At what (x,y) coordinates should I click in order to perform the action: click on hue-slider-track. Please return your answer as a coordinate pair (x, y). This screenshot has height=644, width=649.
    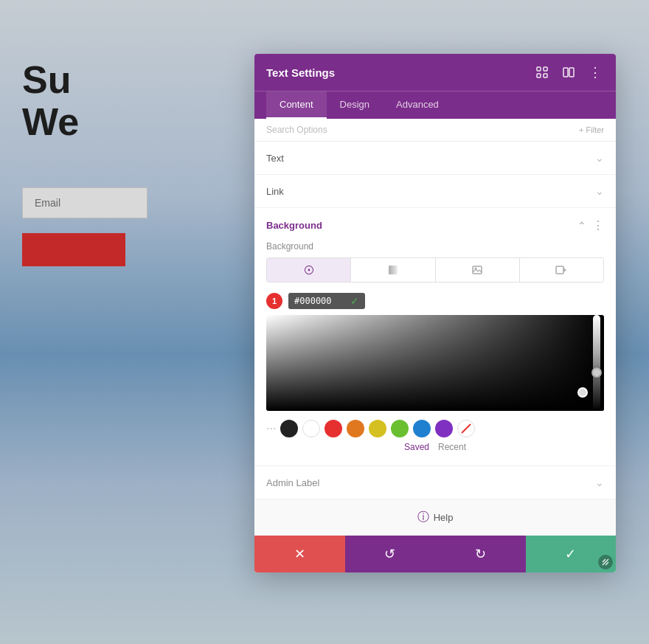
    Looking at the image, I should click on (597, 363).